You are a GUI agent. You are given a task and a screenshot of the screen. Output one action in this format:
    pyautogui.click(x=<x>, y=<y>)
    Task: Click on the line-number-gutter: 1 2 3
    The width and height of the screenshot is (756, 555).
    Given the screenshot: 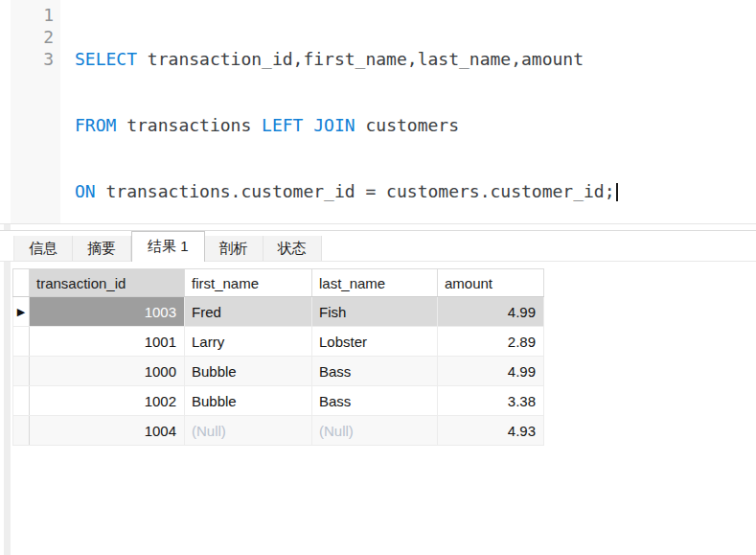 What is the action you would take?
    pyautogui.click(x=35, y=111)
    